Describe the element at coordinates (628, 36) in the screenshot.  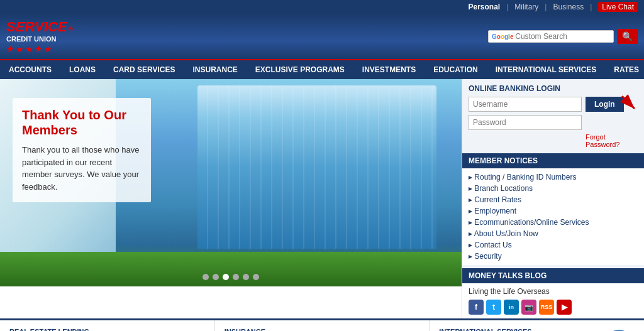
I see `search-button: 🔍` at that location.